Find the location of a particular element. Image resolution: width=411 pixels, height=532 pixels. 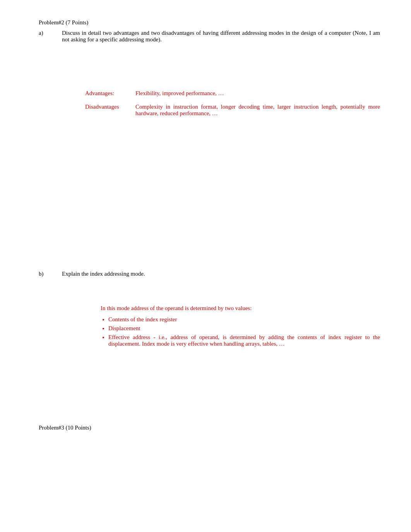

advantages-text: Flexibility, improved performance, … is located at coordinates (258, 94).